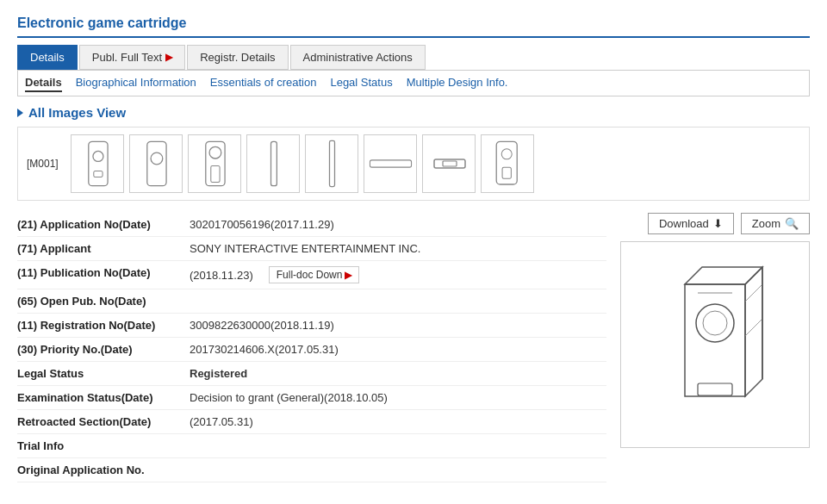 Image resolution: width=827 pixels, height=504 pixels. What do you see at coordinates (398, 275) in the screenshot?
I see `value-pub-no: (2018.11.23) Full-doc Down ▶` at bounding box center [398, 275].